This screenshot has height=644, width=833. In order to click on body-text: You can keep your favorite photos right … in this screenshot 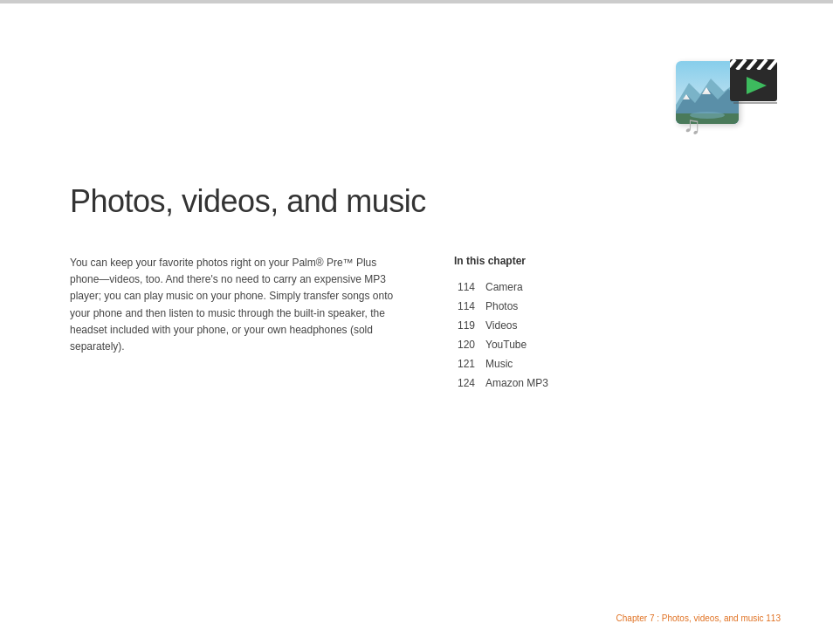, I will do `click(236, 305)`.